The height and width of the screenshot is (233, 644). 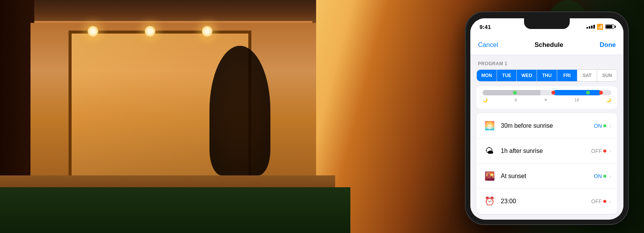 What do you see at coordinates (610, 151) in the screenshot?
I see `sunrise-after-chevron: ›` at bounding box center [610, 151].